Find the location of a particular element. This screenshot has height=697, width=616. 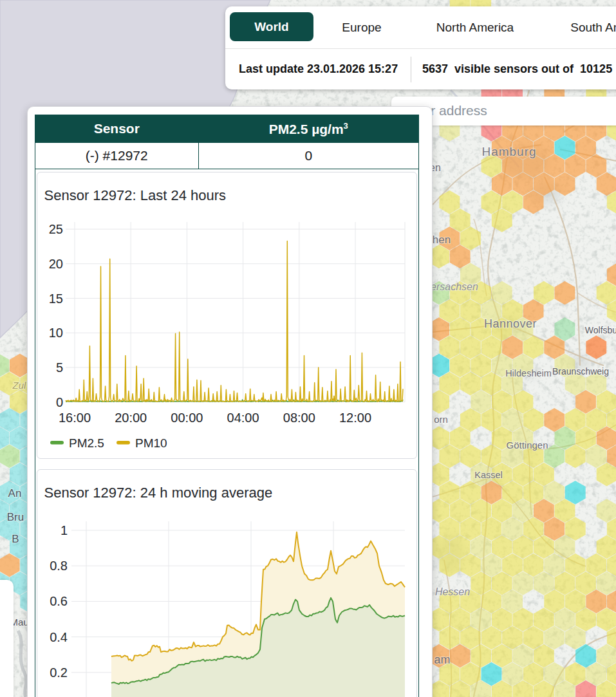

svg-text: orn is located at coordinates (441, 420).